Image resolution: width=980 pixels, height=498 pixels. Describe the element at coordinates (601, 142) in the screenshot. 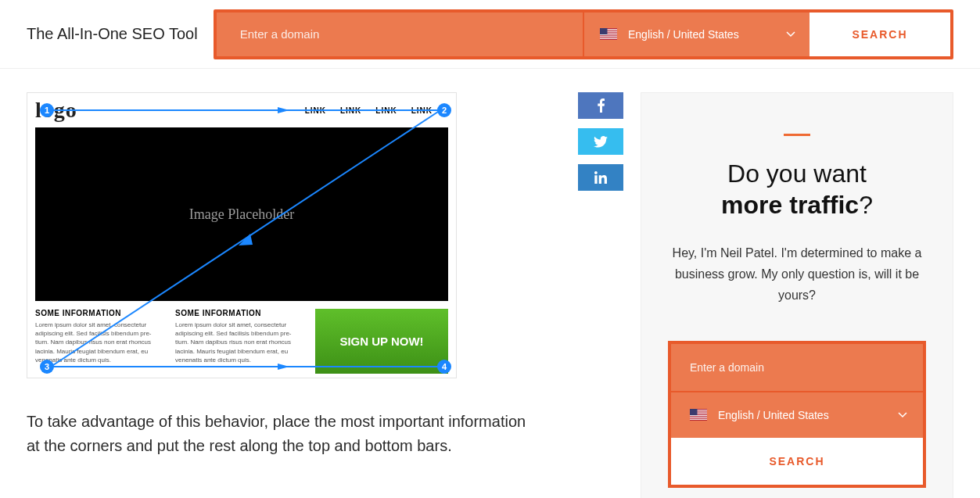

I see `share-twitter-button` at that location.